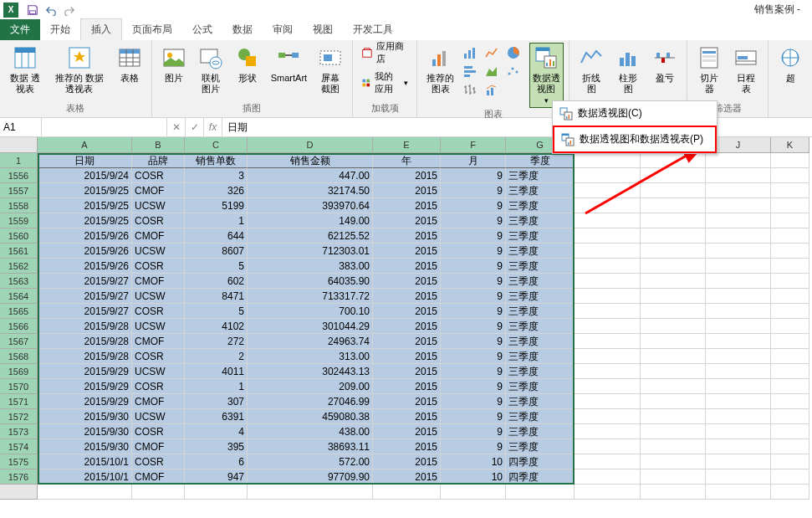  What do you see at coordinates (243, 30) in the screenshot?
I see `tab-data: 数据` at bounding box center [243, 30].